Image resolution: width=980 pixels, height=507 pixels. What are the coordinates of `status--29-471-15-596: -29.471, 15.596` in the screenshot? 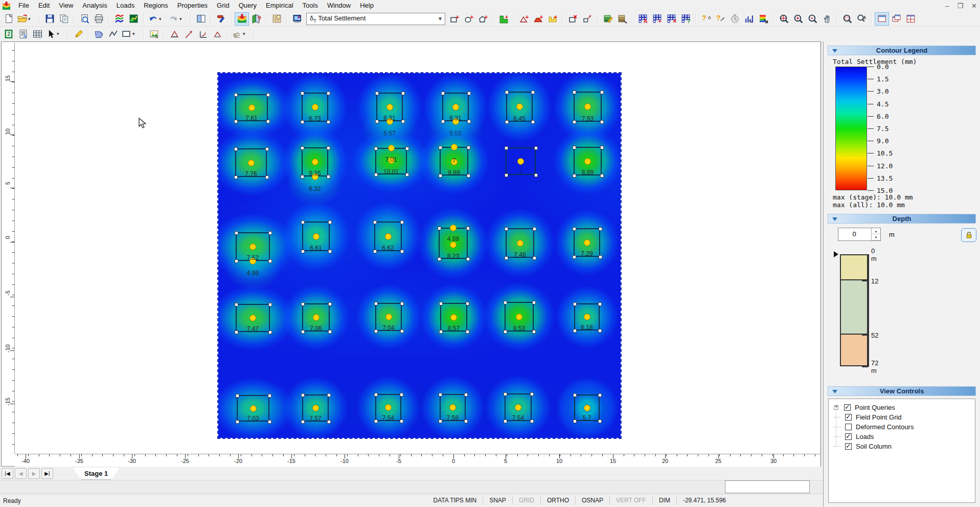 It's located at (704, 500).